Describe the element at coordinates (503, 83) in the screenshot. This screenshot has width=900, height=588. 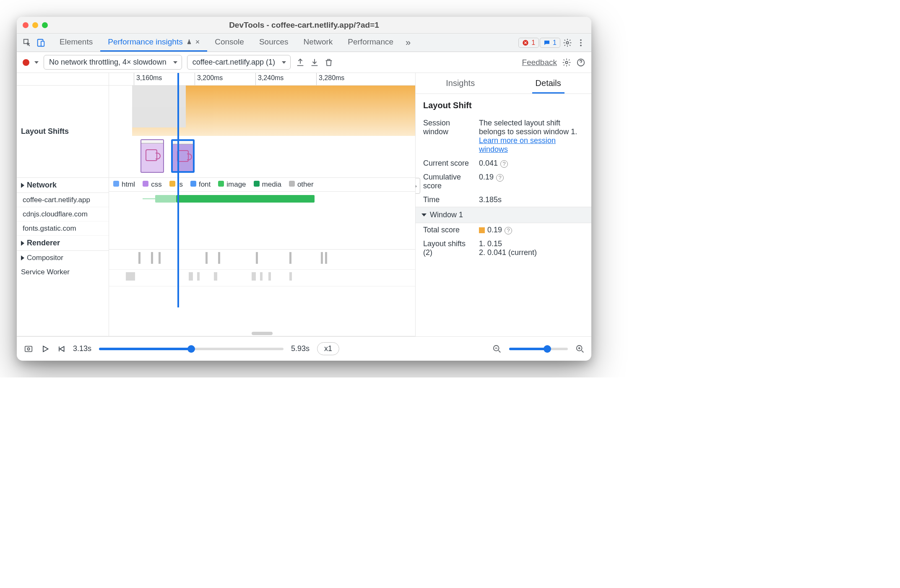
I see `details-tabs: Insights Details` at that location.